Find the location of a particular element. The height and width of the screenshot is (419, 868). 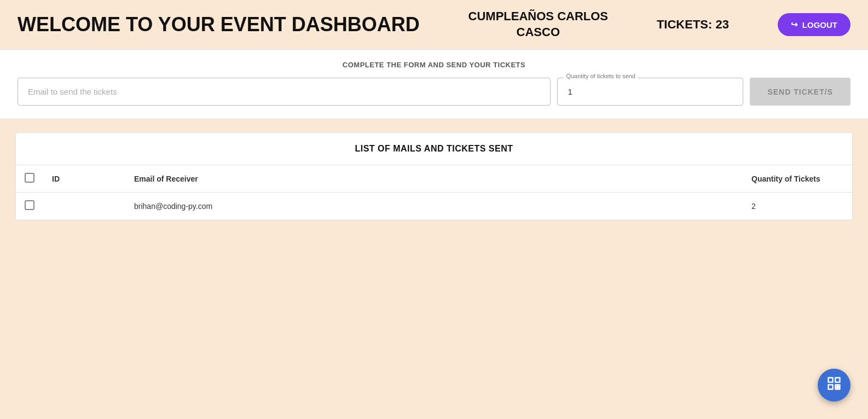

logout-button: ↪ LOGOUT is located at coordinates (814, 25).